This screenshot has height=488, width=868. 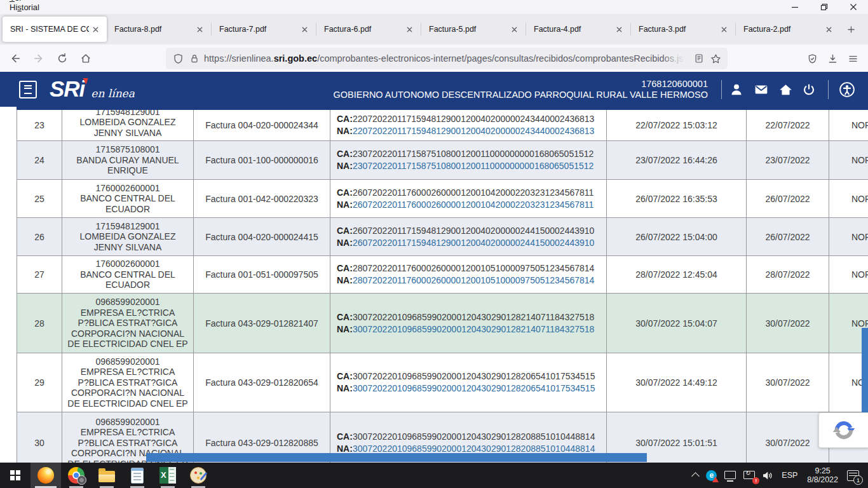 What do you see at coordinates (788, 274) in the screenshot?
I see `cell-issue-date: 28/07/2022` at bounding box center [788, 274].